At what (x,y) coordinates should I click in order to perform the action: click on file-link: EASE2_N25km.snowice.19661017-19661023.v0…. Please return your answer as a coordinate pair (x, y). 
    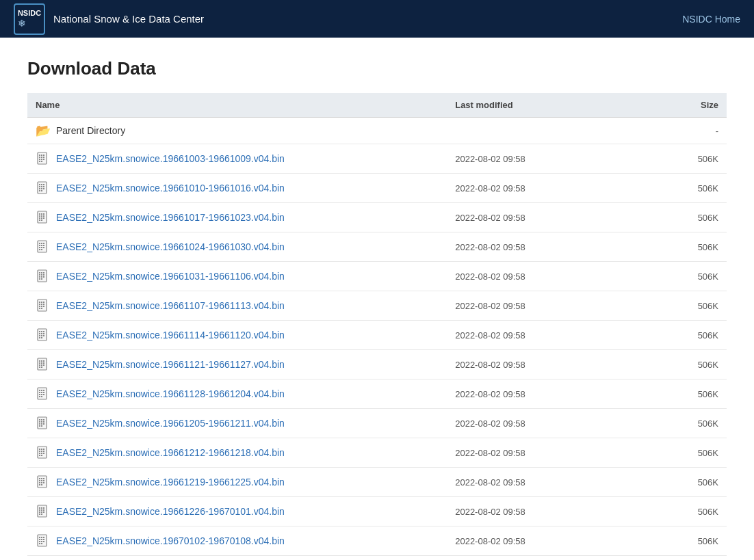
    Looking at the image, I should click on (237, 217).